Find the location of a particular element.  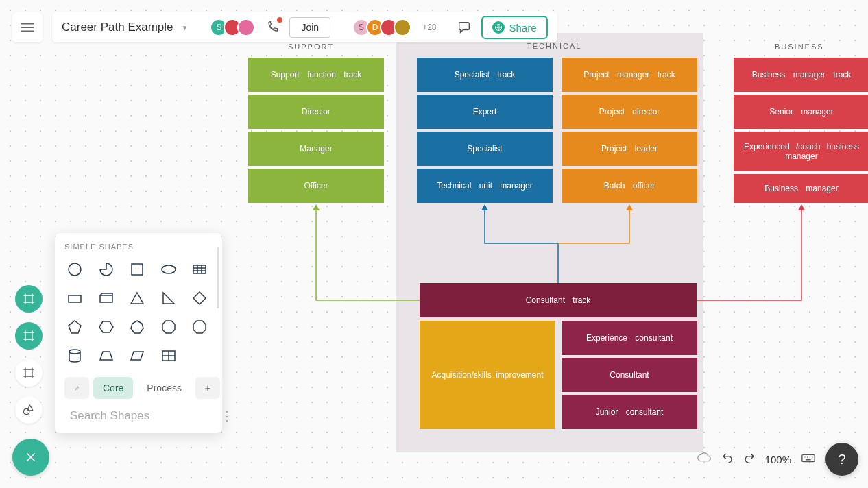

left-tool-stack is located at coordinates (29, 354).